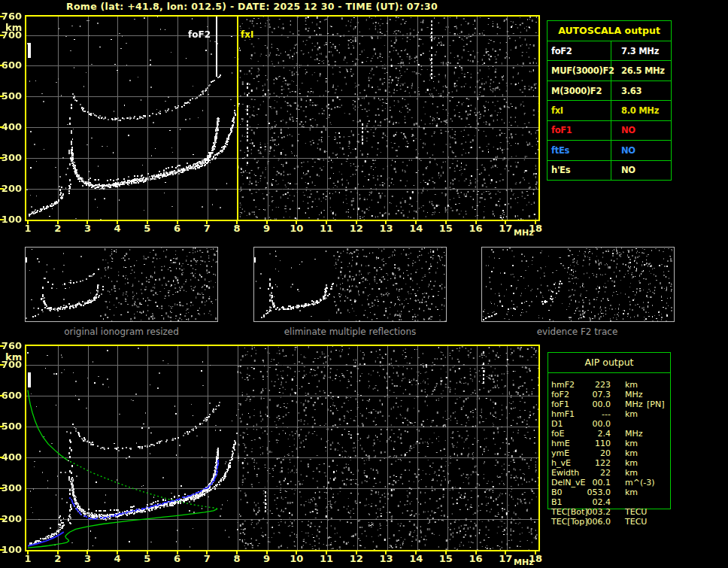  What do you see at coordinates (326, 559) in the screenshot?
I see `x-tick-label-bot: 11` at bounding box center [326, 559].